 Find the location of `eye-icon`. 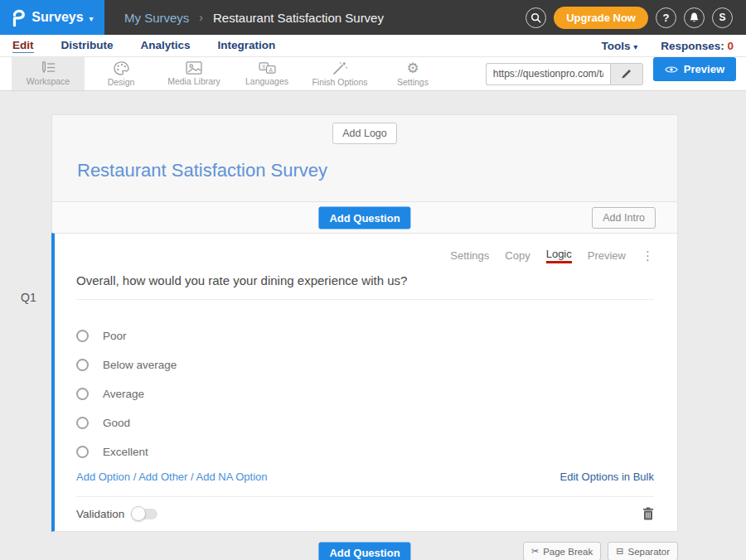

eye-icon is located at coordinates (671, 70).